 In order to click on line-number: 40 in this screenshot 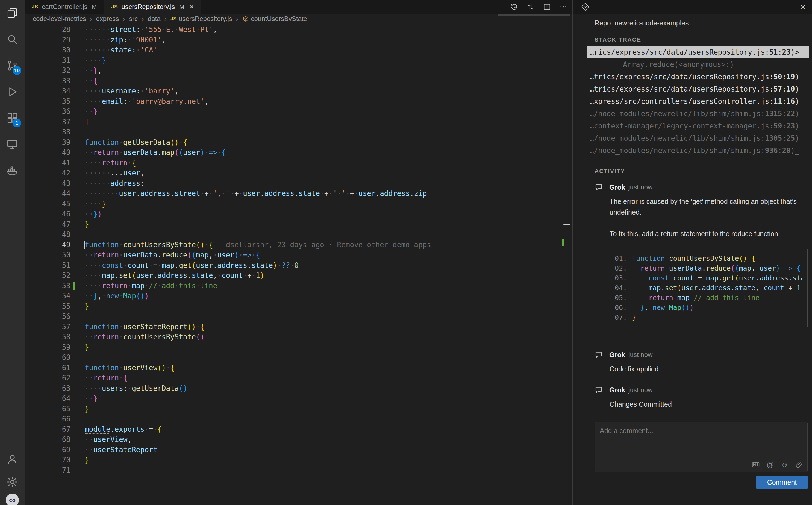, I will do `click(47, 153)`.